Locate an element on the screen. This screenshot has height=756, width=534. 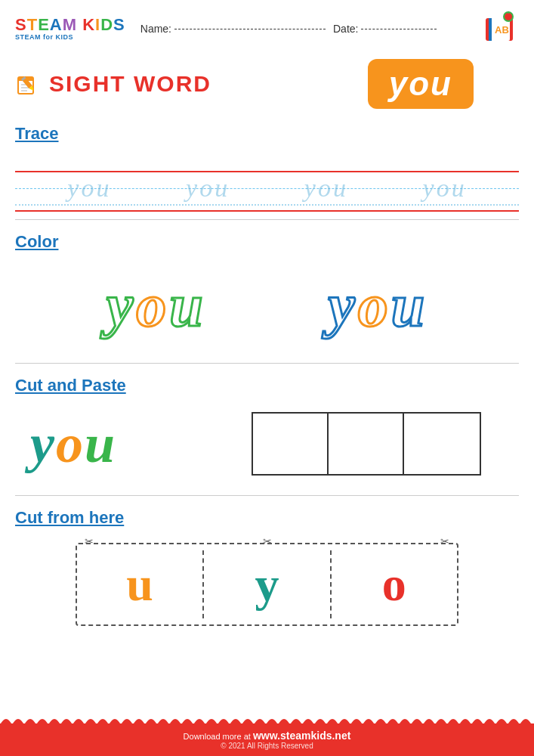
abc-book-icon: AB is located at coordinates (499, 29).